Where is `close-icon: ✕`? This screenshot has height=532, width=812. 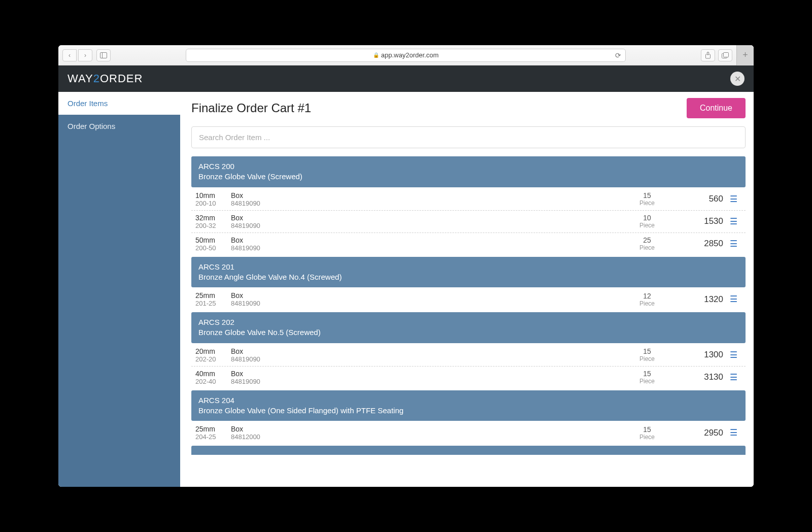 close-icon: ✕ is located at coordinates (738, 79).